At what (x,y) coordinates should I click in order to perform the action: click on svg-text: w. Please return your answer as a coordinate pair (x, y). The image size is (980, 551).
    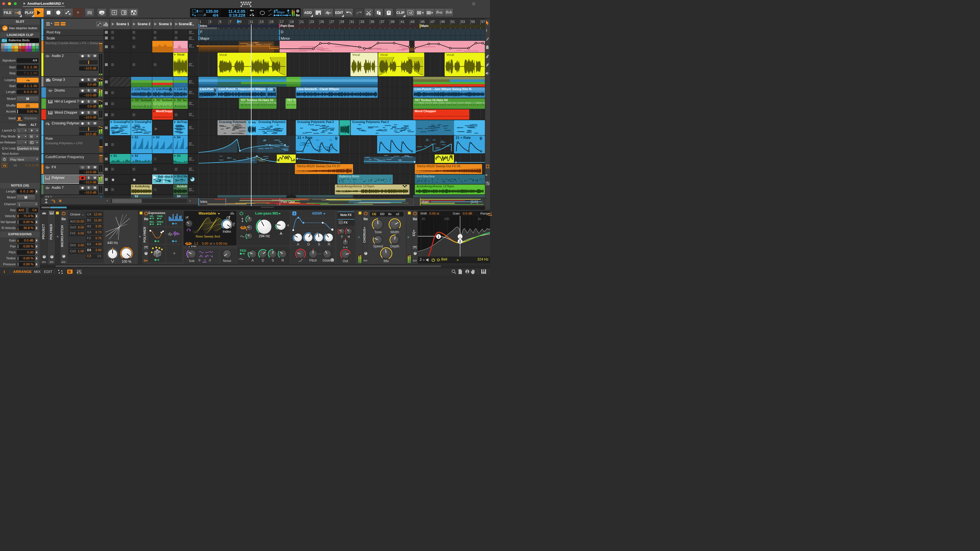
    Looking at the image, I should click on (70, 14).